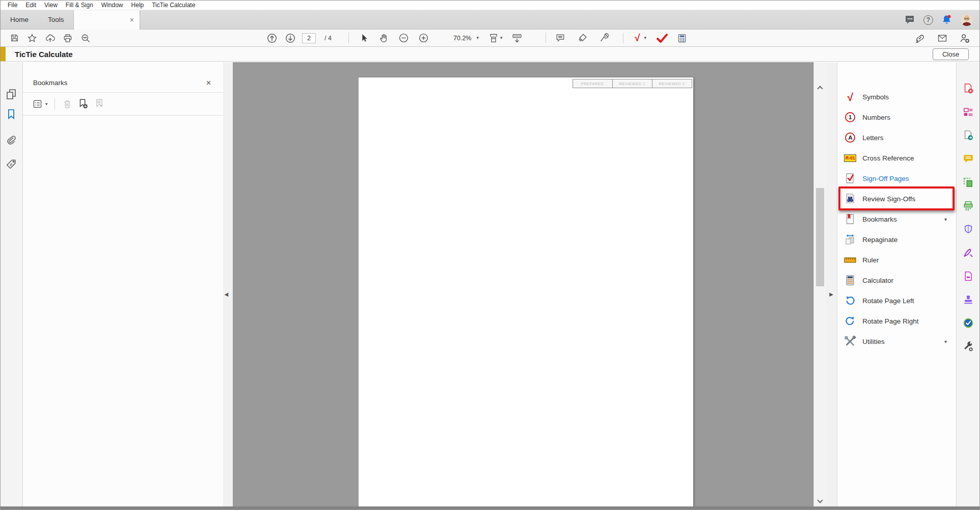 Image resolution: width=980 pixels, height=510 pixels. What do you see at coordinates (272, 38) in the screenshot?
I see `previous-page-icon` at bounding box center [272, 38].